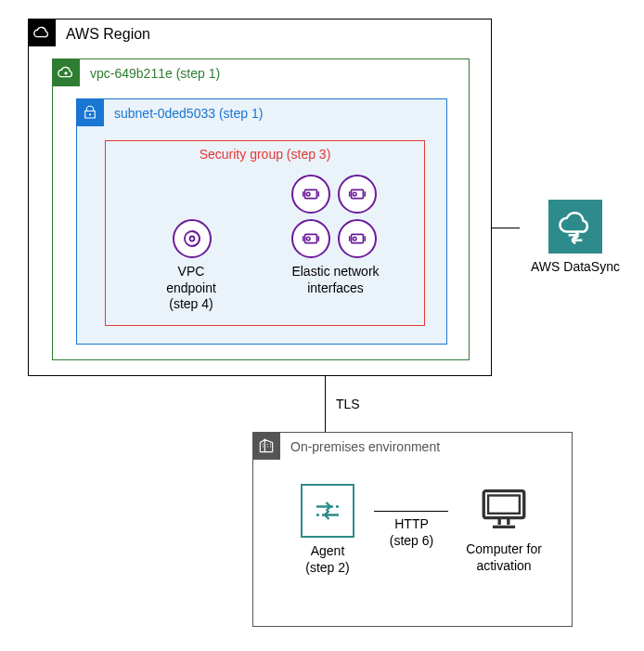 This screenshot has height=651, width=644. Describe the element at coordinates (412, 540) in the screenshot. I see `http-label-l2: (step 6)` at that location.